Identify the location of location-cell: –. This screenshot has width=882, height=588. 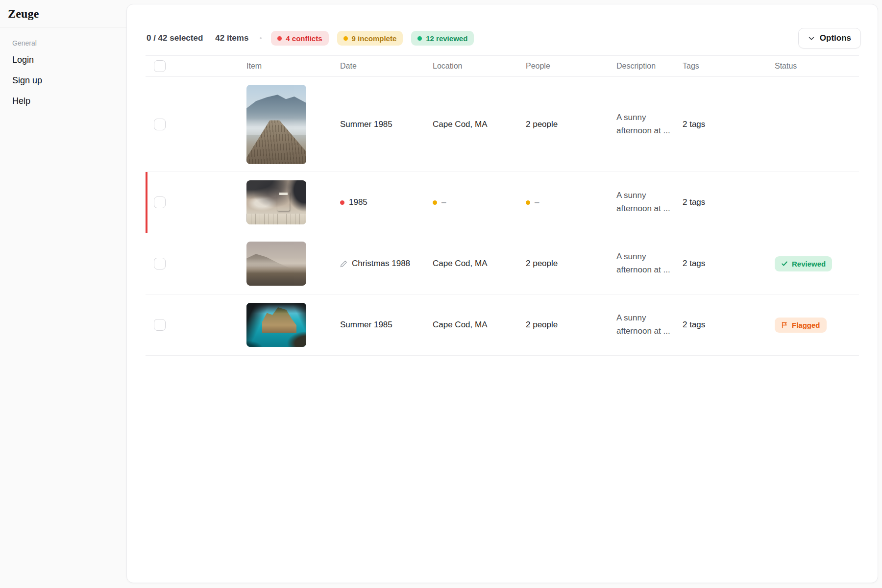
(479, 202).